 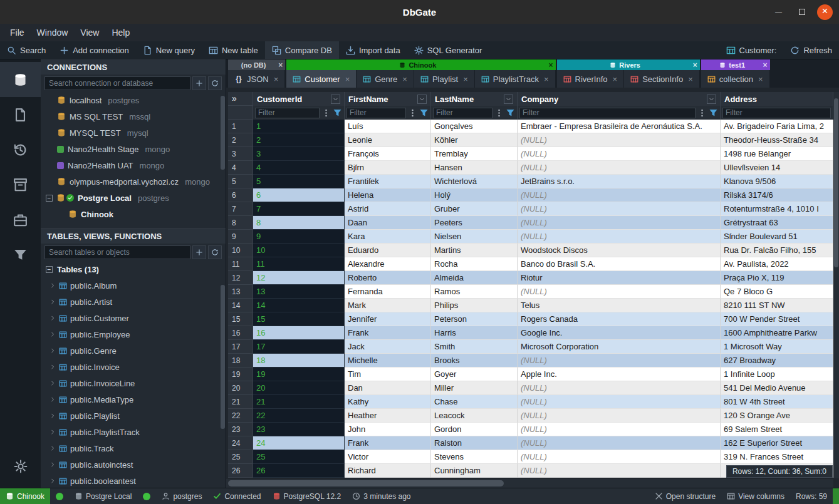 I want to click on grid-cell: 801 W 4th Street, so click(x=777, y=402).